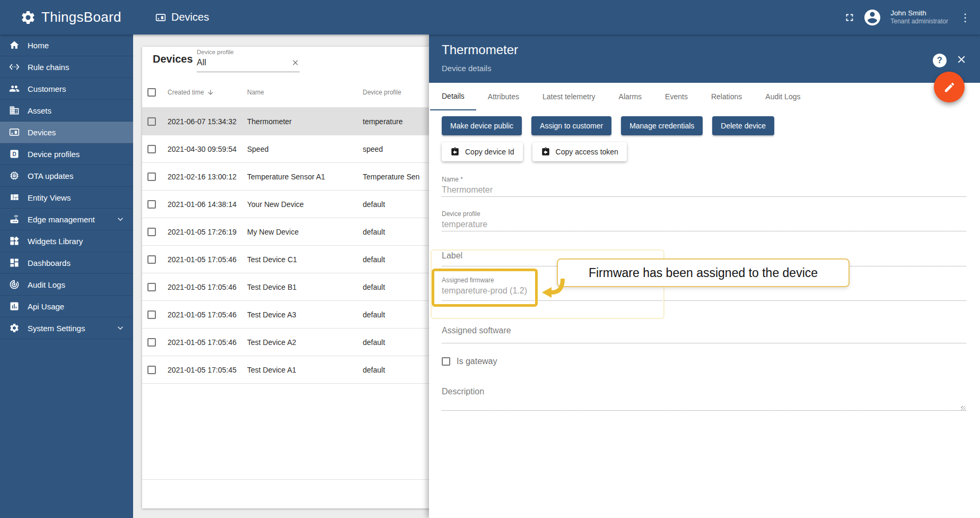 Image resolution: width=980 pixels, height=518 pixels. I want to click on sidebar-item-ota-updates: OTA updates, so click(67, 176).